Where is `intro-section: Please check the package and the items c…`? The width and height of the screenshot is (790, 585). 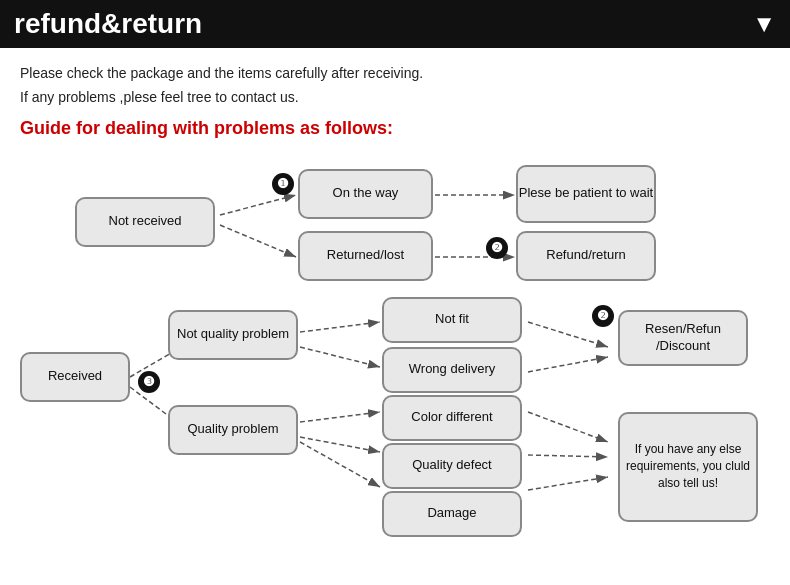 intro-section: Please check the package and the items c… is located at coordinates (395, 81).